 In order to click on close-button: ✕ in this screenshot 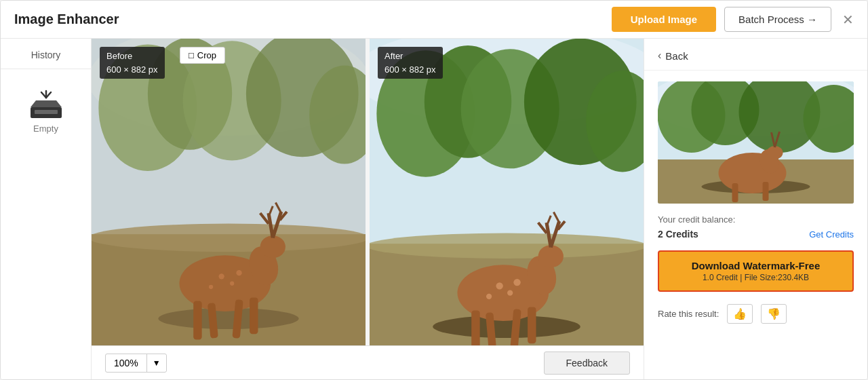, I will do `click(848, 20)`.